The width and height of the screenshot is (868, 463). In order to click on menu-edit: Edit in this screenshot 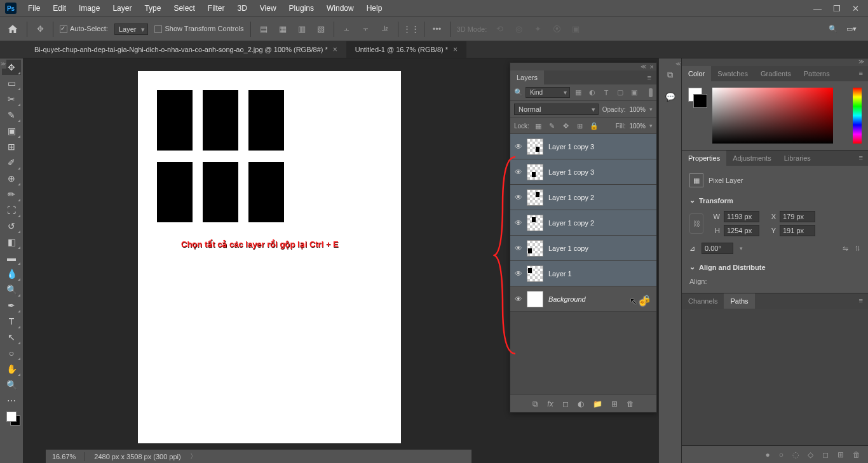, I will do `click(60, 8)`.